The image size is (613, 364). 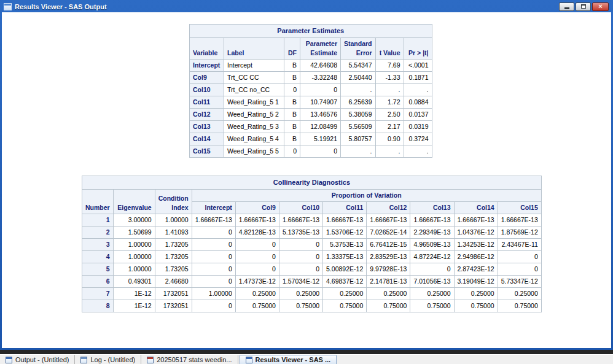 I want to click on minimize-icon, so click(x=567, y=9).